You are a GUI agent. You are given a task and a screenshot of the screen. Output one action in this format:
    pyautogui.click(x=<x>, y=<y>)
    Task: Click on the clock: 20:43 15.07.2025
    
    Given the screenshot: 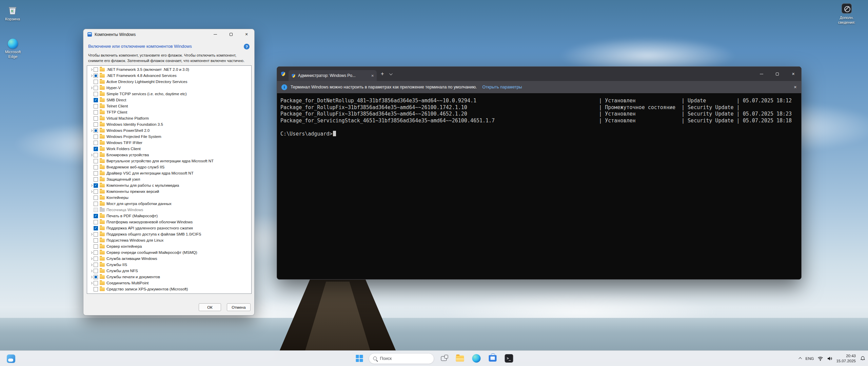 What is the action you would take?
    pyautogui.click(x=846, y=359)
    